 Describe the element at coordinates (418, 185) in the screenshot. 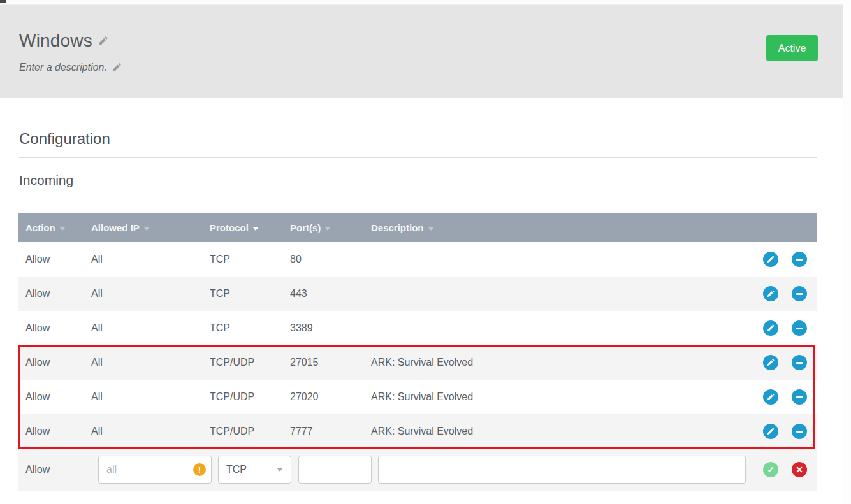

I see `subsection-title-incoming: Incoming` at that location.